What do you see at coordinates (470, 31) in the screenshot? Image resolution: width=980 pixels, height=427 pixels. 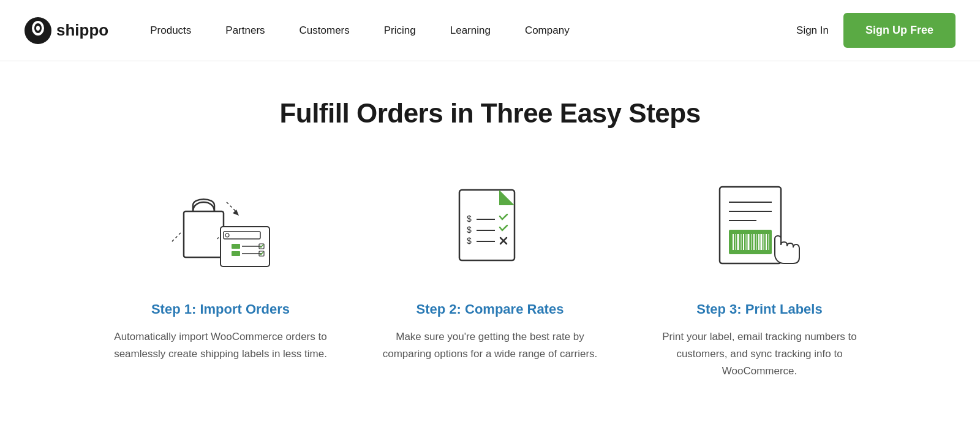 I see `nav-item-learning: Learning` at bounding box center [470, 31].